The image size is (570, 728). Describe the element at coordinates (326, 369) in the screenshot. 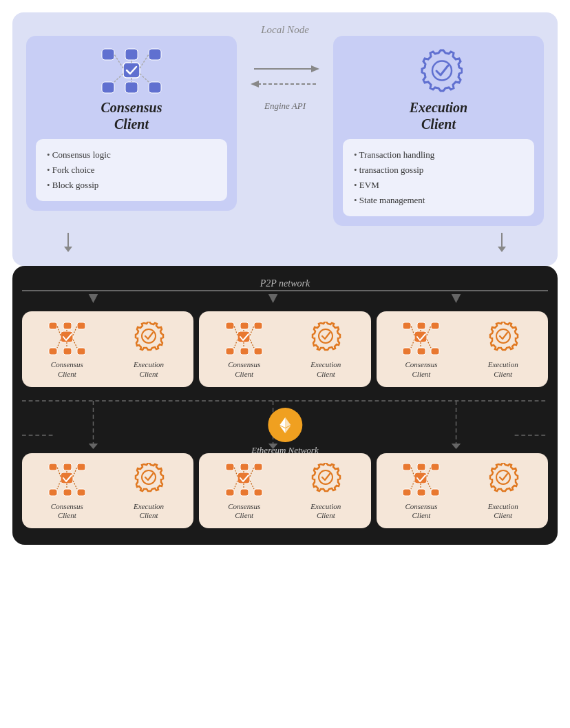

I see `mini-execution-label-2: ExecutionClient` at that location.